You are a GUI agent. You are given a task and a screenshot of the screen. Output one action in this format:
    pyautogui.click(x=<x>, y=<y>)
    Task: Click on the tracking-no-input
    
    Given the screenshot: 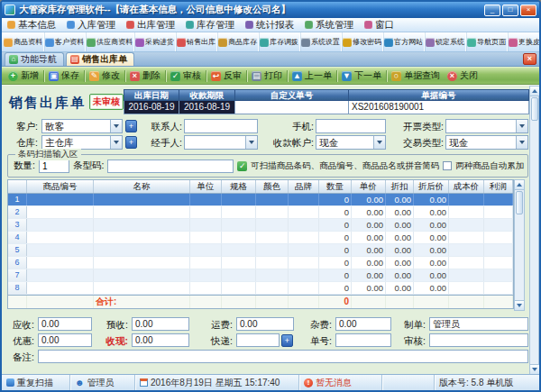 What is the action you would take?
    pyautogui.click(x=363, y=341)
    